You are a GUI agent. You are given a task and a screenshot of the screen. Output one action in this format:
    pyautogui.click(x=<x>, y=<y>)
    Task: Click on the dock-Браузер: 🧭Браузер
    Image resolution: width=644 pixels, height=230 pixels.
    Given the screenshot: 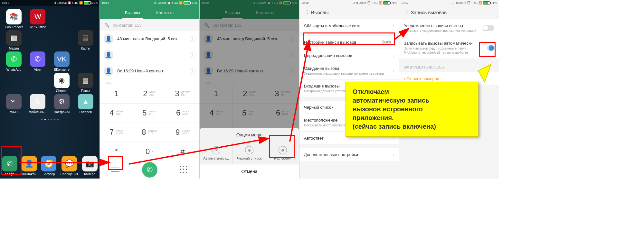 What is the action you would take?
    pyautogui.click(x=49, y=166)
    